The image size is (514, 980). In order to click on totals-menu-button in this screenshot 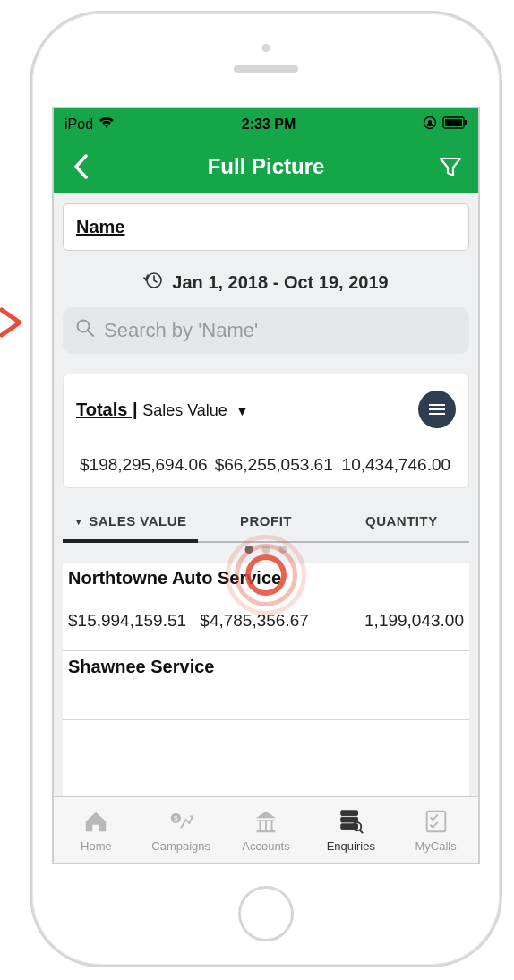, I will do `click(437, 409)`.